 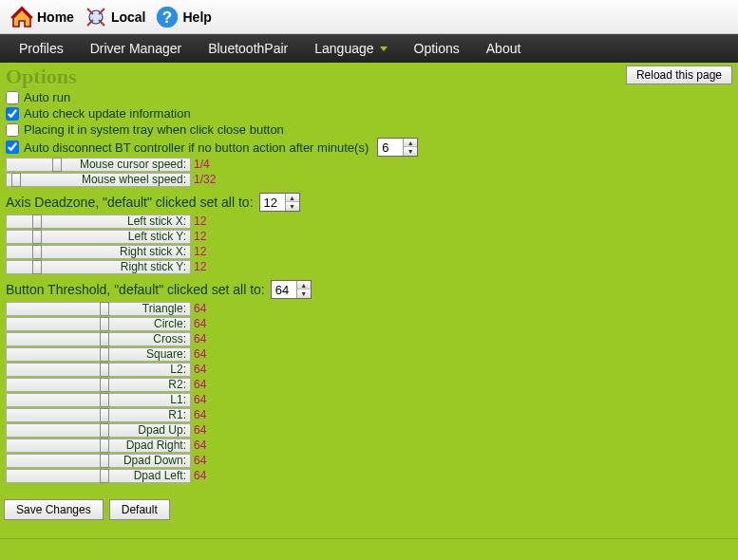 I want to click on local-link: Local, so click(x=115, y=17).